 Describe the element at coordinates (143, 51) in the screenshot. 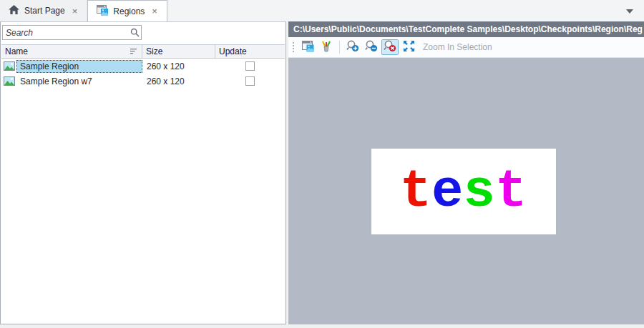

I see `table-header-row: Name Size Update` at that location.